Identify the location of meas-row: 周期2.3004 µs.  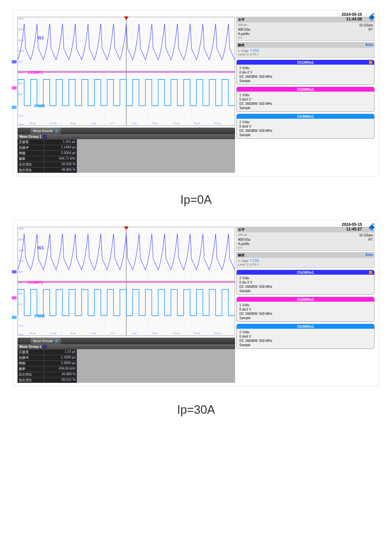
(126, 153).